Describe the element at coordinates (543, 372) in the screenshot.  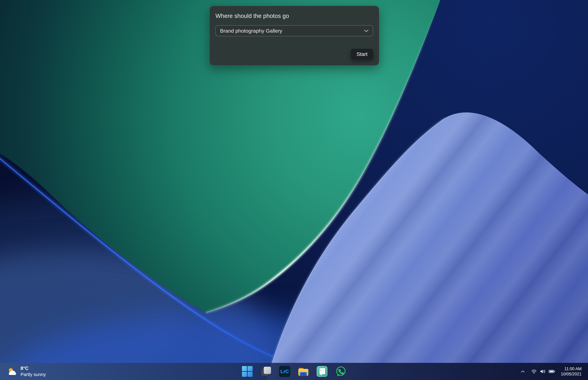
I see `volume-button` at that location.